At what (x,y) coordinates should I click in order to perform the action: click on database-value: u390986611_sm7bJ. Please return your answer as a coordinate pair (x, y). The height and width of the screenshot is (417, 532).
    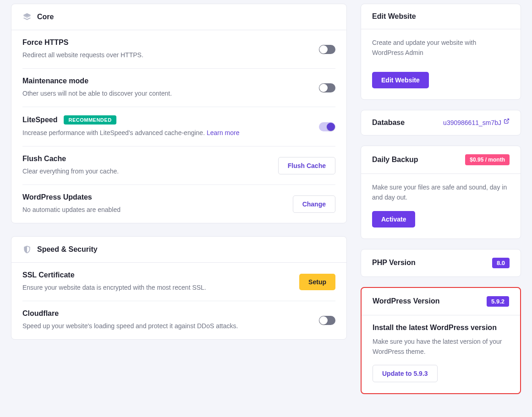
    Looking at the image, I should click on (472, 123).